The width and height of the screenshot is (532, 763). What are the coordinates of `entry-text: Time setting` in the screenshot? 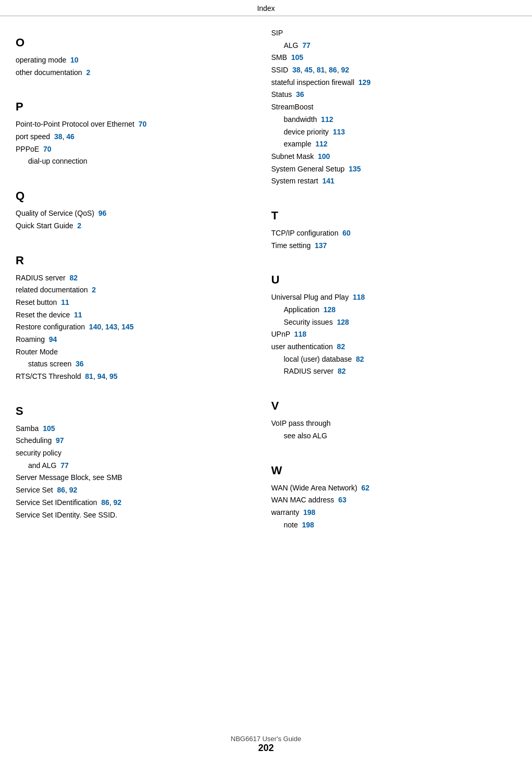 It's located at (291, 245).